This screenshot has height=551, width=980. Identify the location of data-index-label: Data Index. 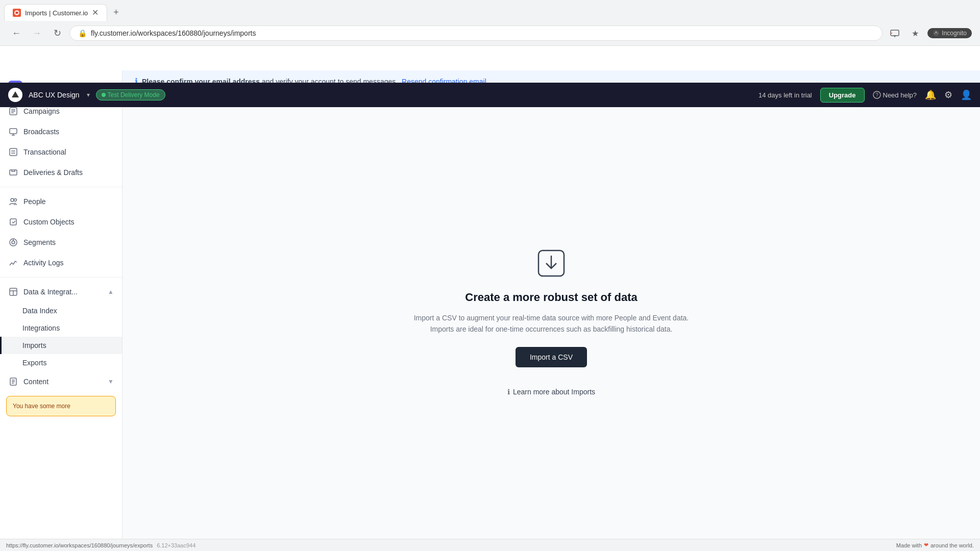
(40, 311).